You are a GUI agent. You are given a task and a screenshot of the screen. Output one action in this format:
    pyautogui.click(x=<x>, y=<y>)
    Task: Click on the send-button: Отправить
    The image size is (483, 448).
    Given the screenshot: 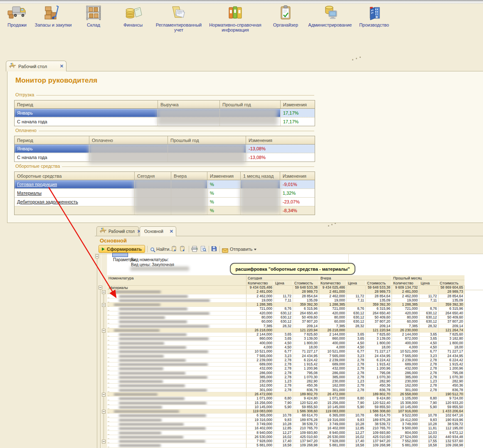 What is the action you would take?
    pyautogui.click(x=241, y=249)
    